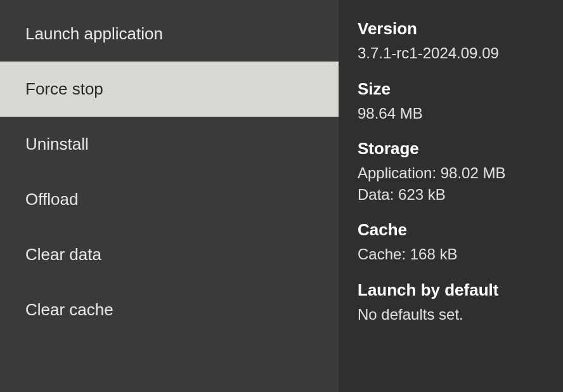  Describe the element at coordinates (434, 254) in the screenshot. I see `cache-value: 168 kB` at that location.